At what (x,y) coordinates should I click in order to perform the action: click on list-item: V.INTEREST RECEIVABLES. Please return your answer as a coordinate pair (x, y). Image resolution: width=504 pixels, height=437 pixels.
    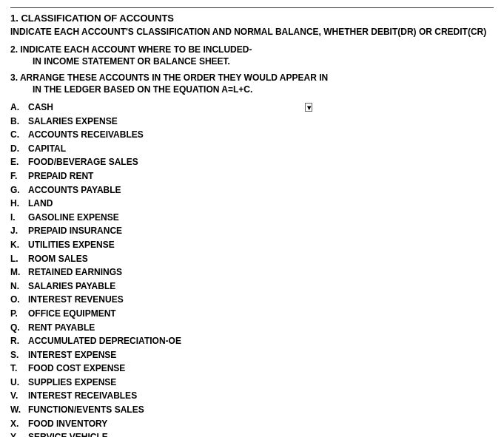
    Looking at the image, I should click on (252, 396).